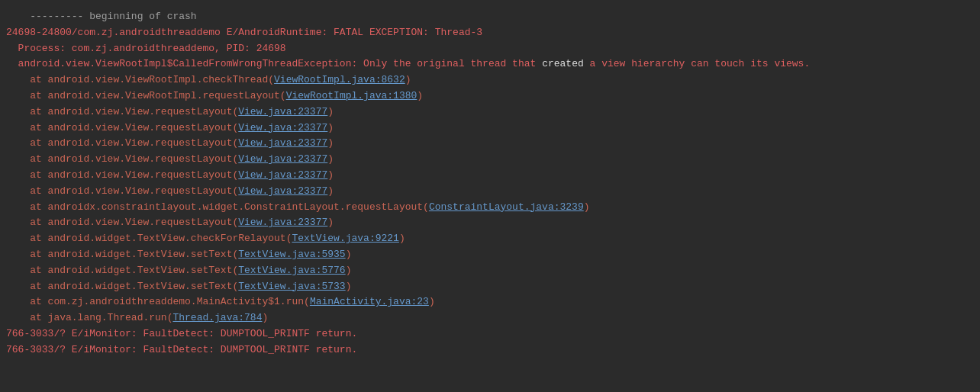 Image resolution: width=980 pixels, height=392 pixels. What do you see at coordinates (490, 255) in the screenshot?
I see `stack-line-12: at android.widget.TextView.setText(TextV…` at bounding box center [490, 255].